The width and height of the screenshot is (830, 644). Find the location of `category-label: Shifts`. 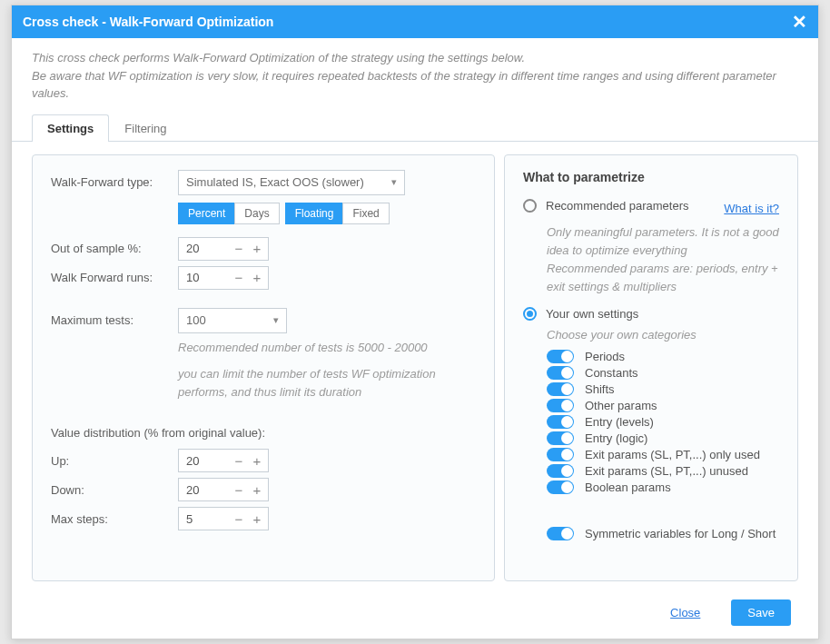

category-label: Shifts is located at coordinates (599, 389).